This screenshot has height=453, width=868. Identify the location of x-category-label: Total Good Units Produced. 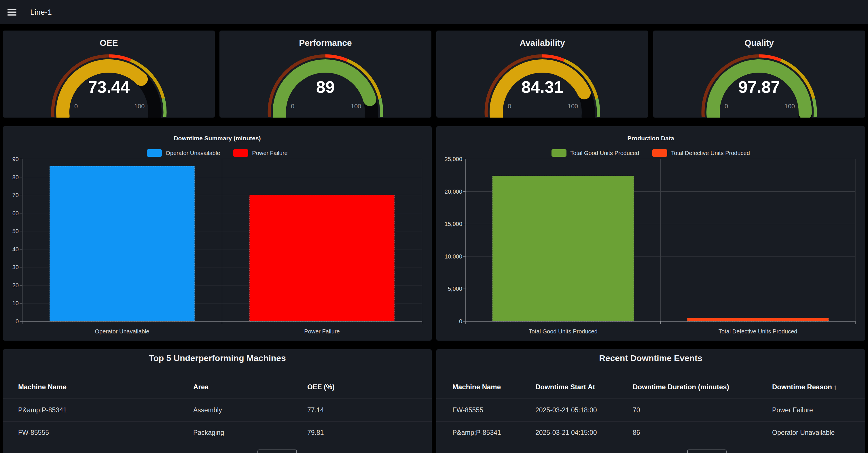
(563, 332).